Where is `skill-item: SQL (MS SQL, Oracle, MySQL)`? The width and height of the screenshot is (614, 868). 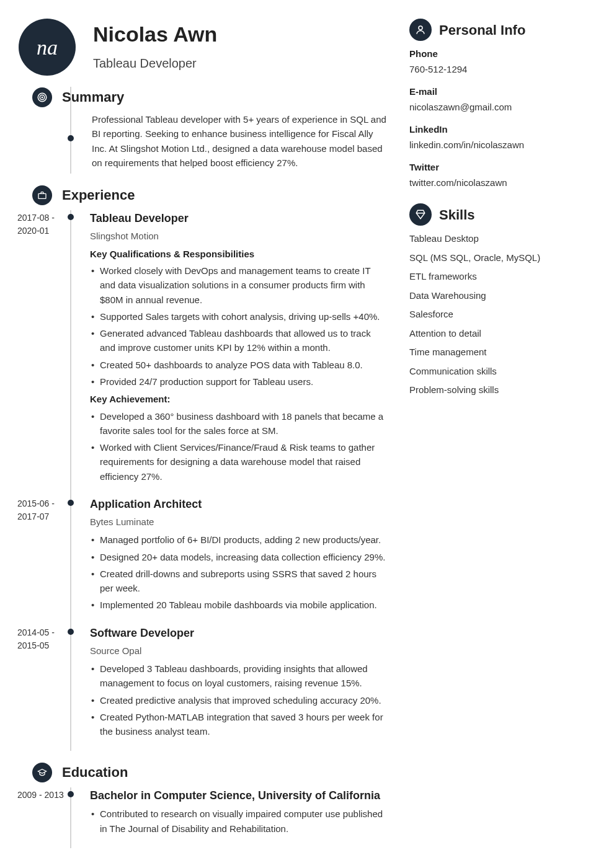 skill-item: SQL (MS SQL, Oracle, MySQL) is located at coordinates (502, 258).